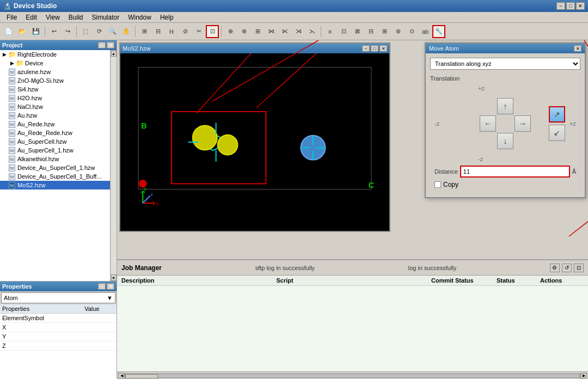 The width and height of the screenshot is (588, 379). I want to click on tree-item-device-au: hz Device_Au_SuperCell_1.hzw, so click(55, 168).